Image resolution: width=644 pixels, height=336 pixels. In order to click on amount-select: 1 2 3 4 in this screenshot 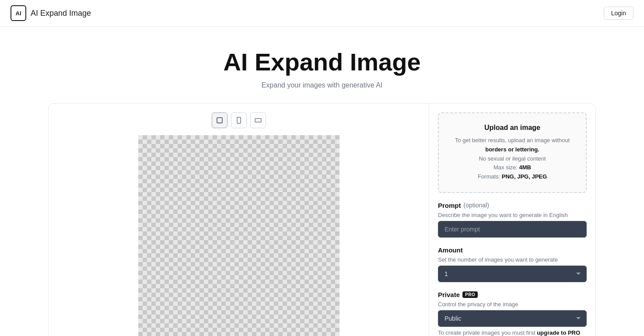, I will do `click(512, 274)`.